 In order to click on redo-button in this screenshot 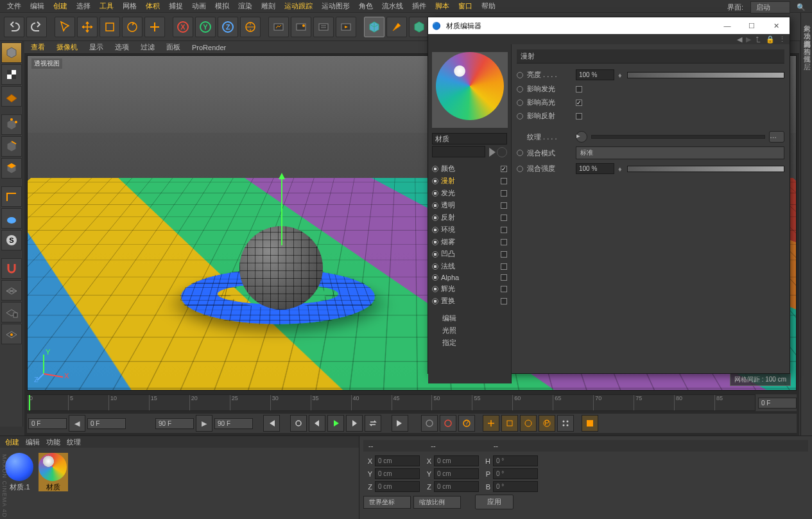, I will do `click(37, 27)`.